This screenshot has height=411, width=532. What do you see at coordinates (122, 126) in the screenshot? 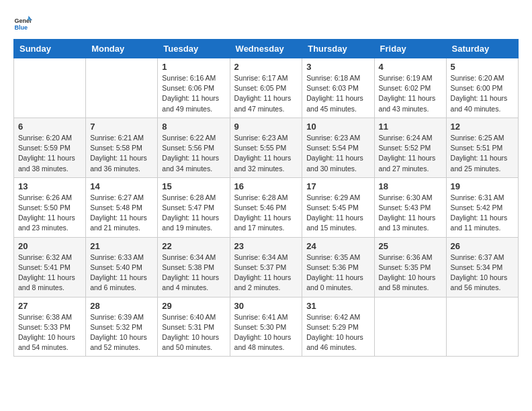
I see `day-number: 7` at bounding box center [122, 126].